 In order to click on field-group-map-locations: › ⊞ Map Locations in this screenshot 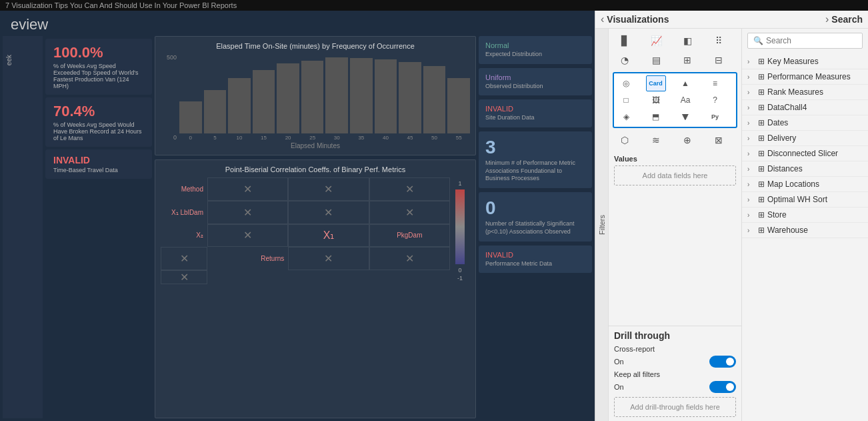, I will do `click(805, 184)`.